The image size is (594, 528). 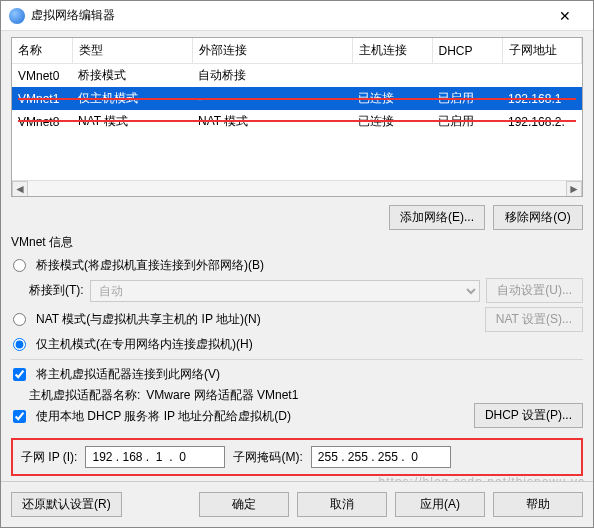 I want to click on table-row: VMnet0桥接模式自动桥接, so click(x=297, y=76).